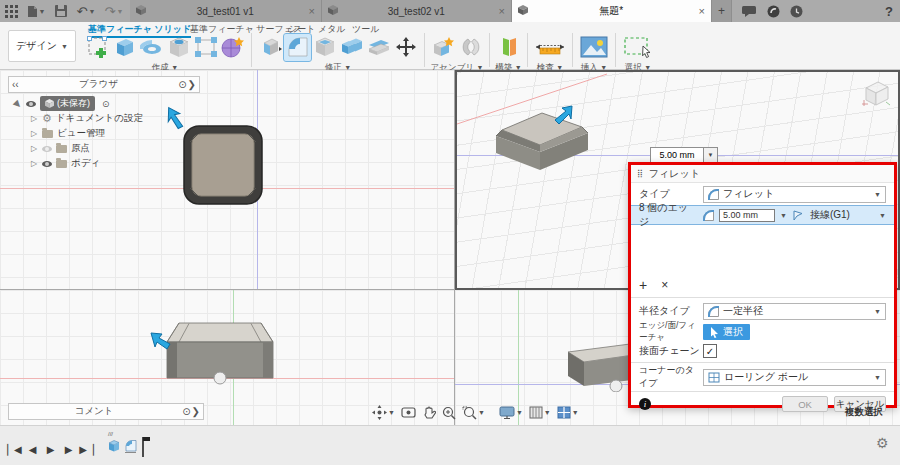 This screenshot has width=900, height=465. I want to click on browser-item-bodies: ▷ ボディ, so click(78, 164).